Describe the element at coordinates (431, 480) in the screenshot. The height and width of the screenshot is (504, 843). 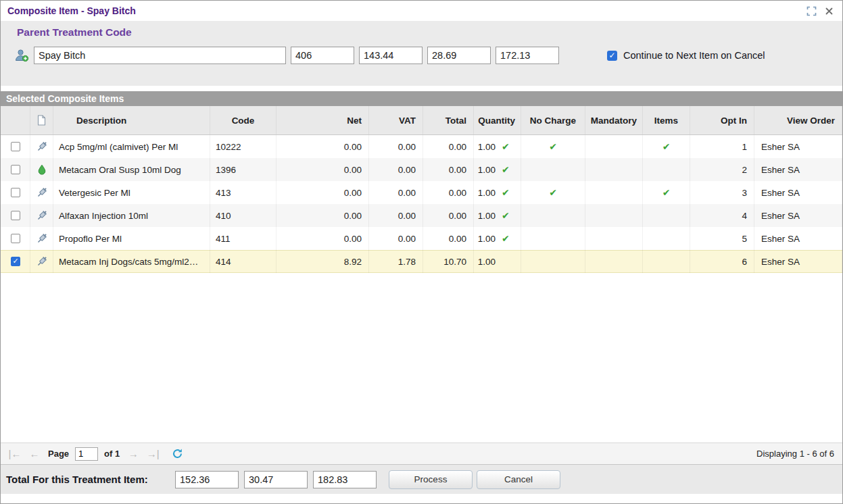
I see `process-button: Process` at that location.